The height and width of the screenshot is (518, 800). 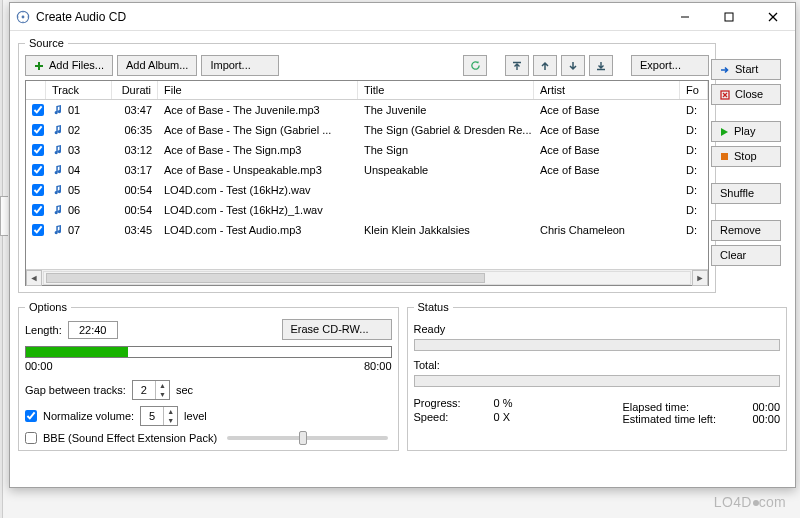 I want to click on slider-thumb, so click(x=303, y=438).